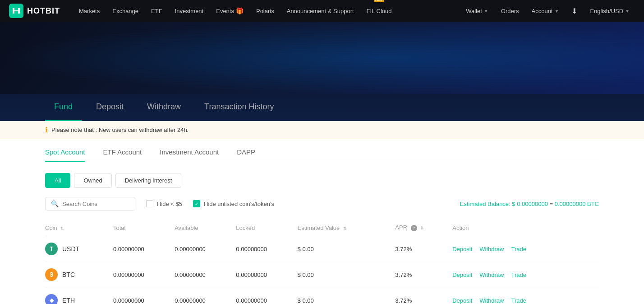 Image resolution: width=644 pixels, height=304 pixels. I want to click on withdraw-usdt: Withdraw, so click(492, 249).